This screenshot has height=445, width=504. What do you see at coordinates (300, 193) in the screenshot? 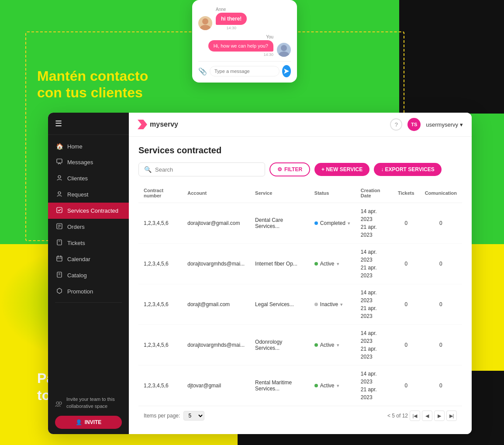
I see `table-header: Contract number Account Service Status C…` at bounding box center [300, 193].